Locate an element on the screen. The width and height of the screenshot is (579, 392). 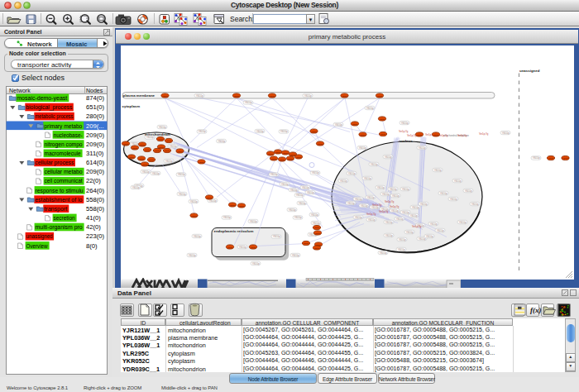
svg-text: transport is located at coordinates (56, 208).